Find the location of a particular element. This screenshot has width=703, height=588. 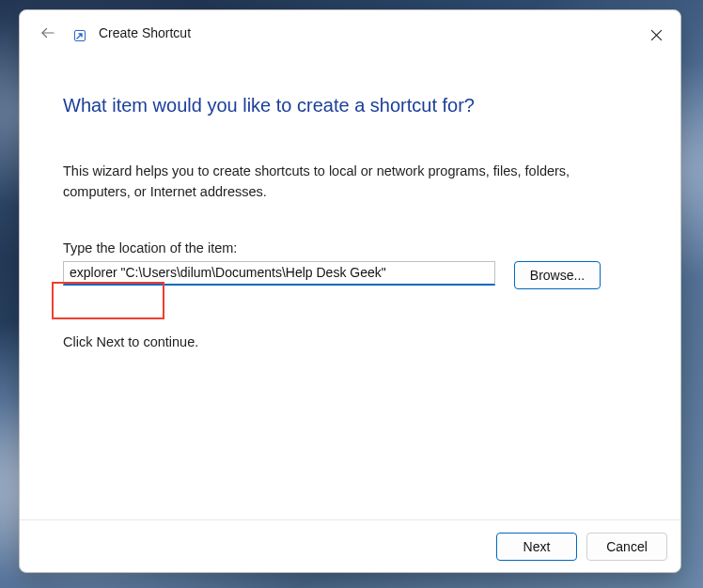

page-heading: What item would you like to create a sho… is located at coordinates (350, 105).